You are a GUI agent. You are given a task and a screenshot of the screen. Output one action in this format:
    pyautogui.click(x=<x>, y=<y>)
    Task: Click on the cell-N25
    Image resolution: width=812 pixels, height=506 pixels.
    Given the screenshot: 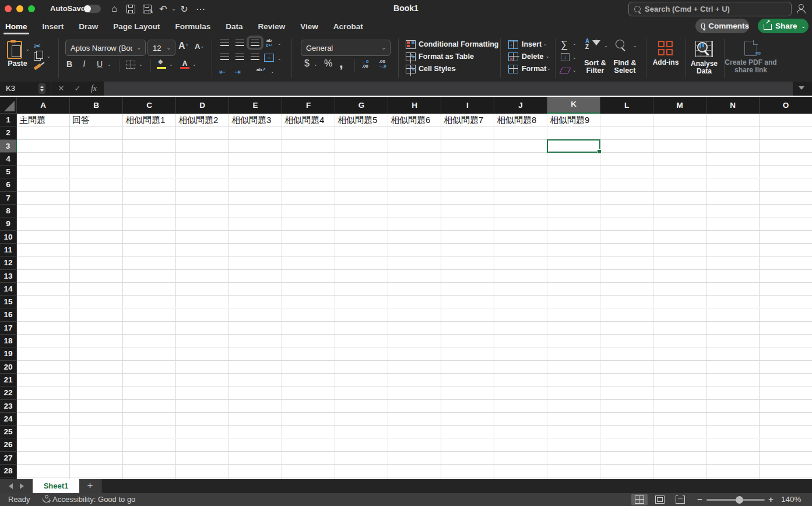 What is the action you would take?
    pyautogui.click(x=733, y=432)
    